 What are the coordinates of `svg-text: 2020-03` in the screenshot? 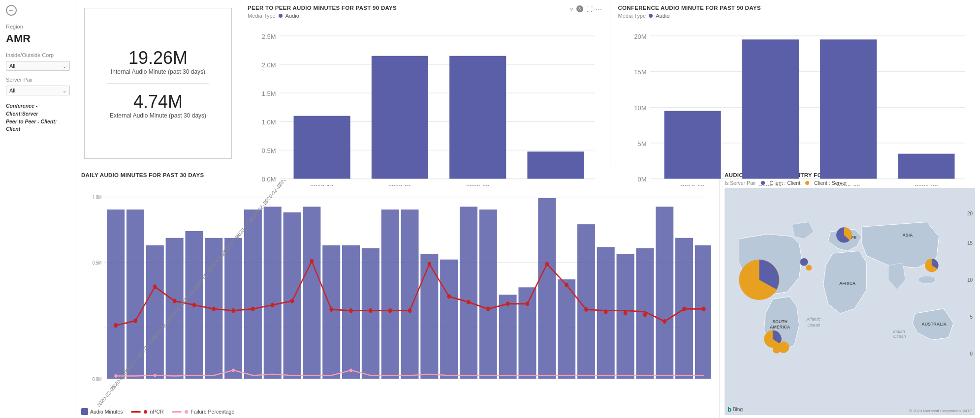 It's located at (926, 185).